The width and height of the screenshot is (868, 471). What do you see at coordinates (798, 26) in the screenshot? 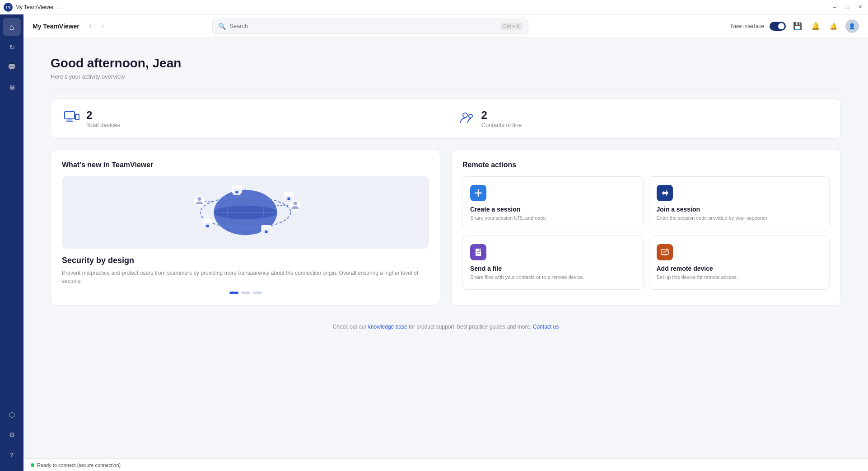
I see `save-icon: 💾` at bounding box center [798, 26].